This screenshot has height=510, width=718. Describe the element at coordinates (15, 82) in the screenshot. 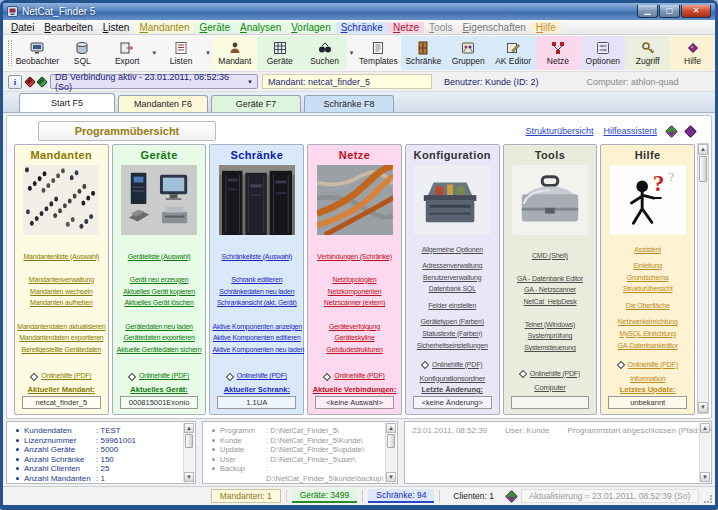

I see `info-button: i` at that location.